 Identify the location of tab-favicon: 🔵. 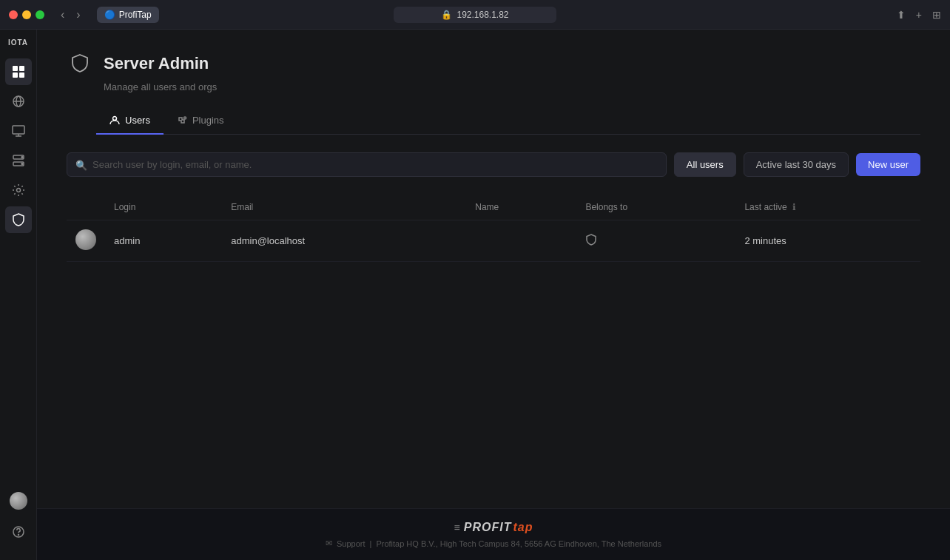
(110, 15).